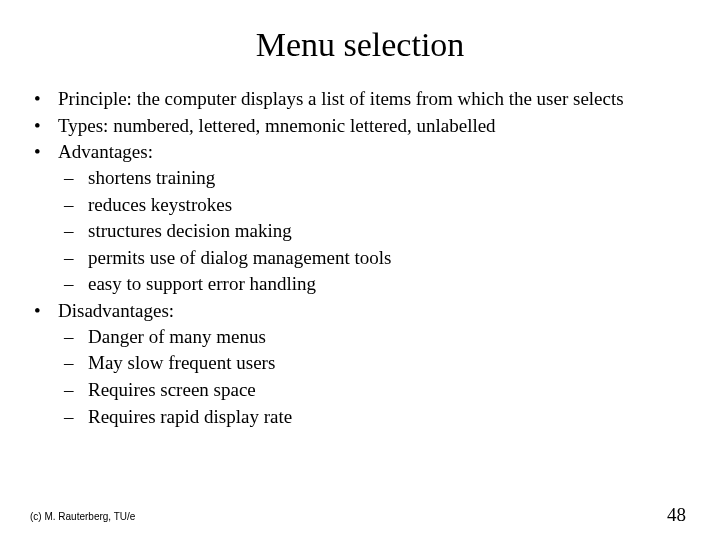 This screenshot has width=720, height=540. I want to click on bullet-text: Types: numbered, lettered, mnemonic lett…, so click(277, 126).